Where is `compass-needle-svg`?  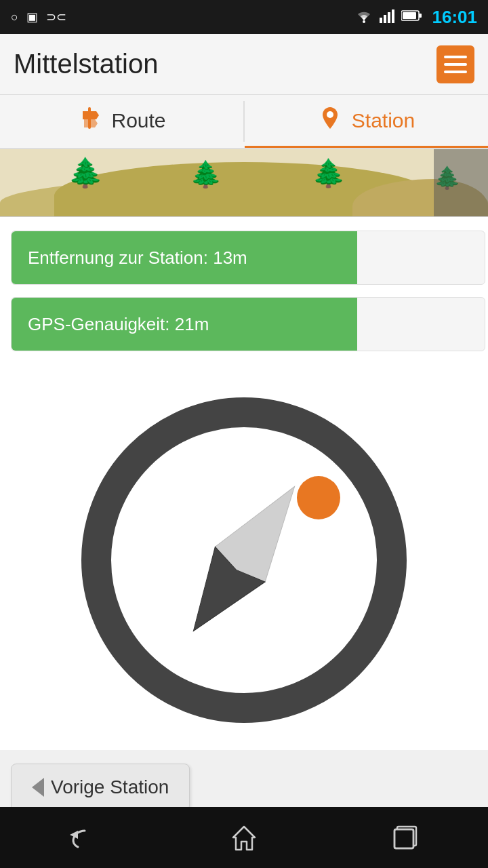 compass-needle-svg is located at coordinates (244, 559).